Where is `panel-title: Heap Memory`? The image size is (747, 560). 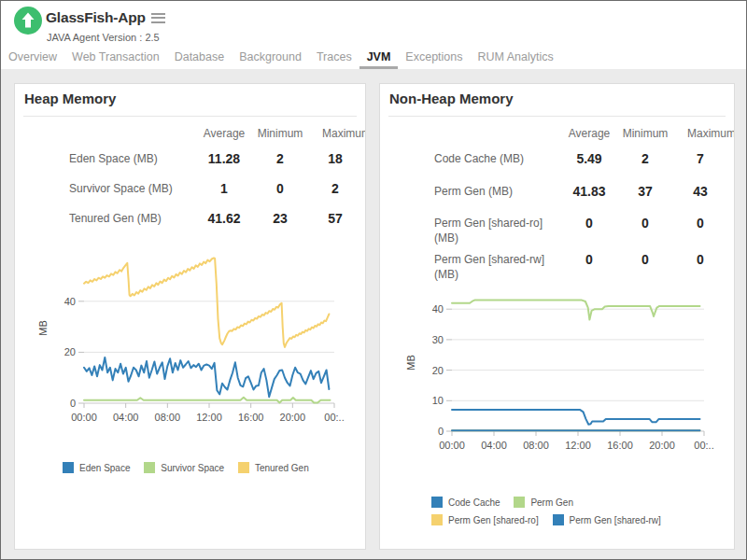 panel-title: Heap Memory is located at coordinates (70, 99).